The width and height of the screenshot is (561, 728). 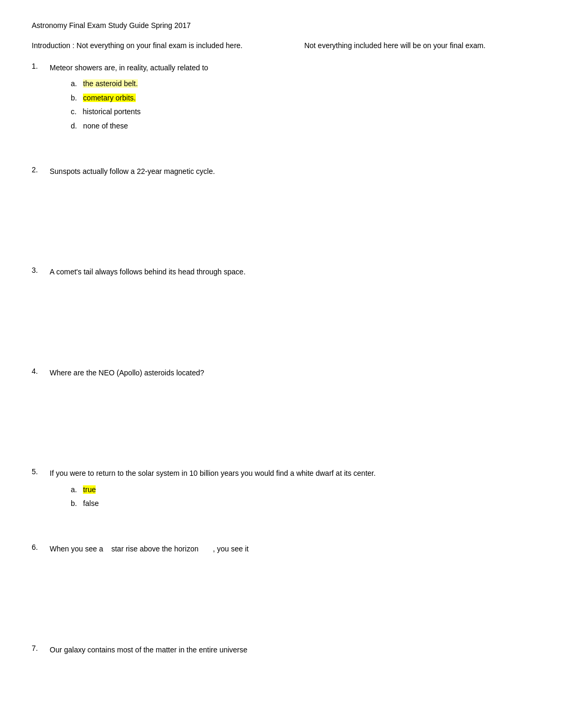 What do you see at coordinates (40, 490) in the screenshot?
I see `q5-number: 5.` at bounding box center [40, 490].